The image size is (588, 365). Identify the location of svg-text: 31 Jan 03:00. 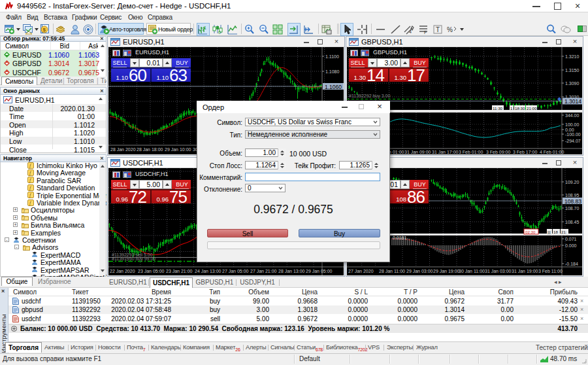
(498, 271).